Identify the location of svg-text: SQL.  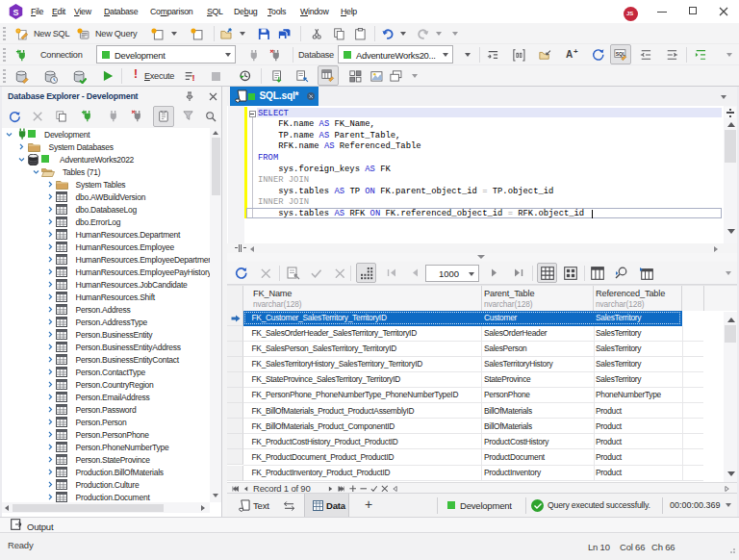
(621, 54).